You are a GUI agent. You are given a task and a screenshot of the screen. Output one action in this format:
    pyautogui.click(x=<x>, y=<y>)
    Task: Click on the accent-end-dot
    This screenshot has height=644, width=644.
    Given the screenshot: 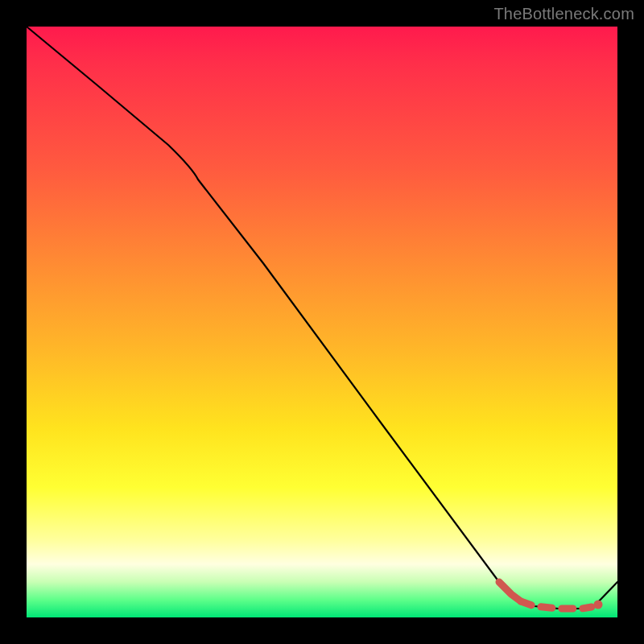 What is the action you would take?
    pyautogui.click(x=599, y=605)
    